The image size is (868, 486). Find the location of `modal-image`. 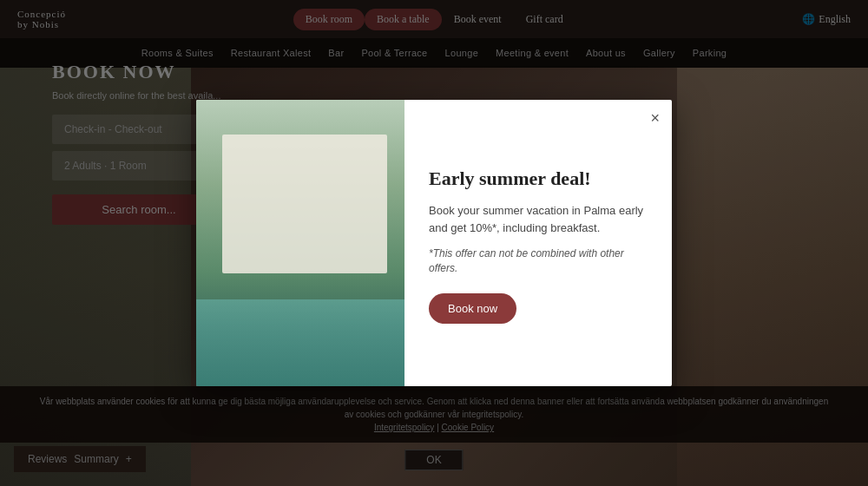

modal-image is located at coordinates (300, 243).